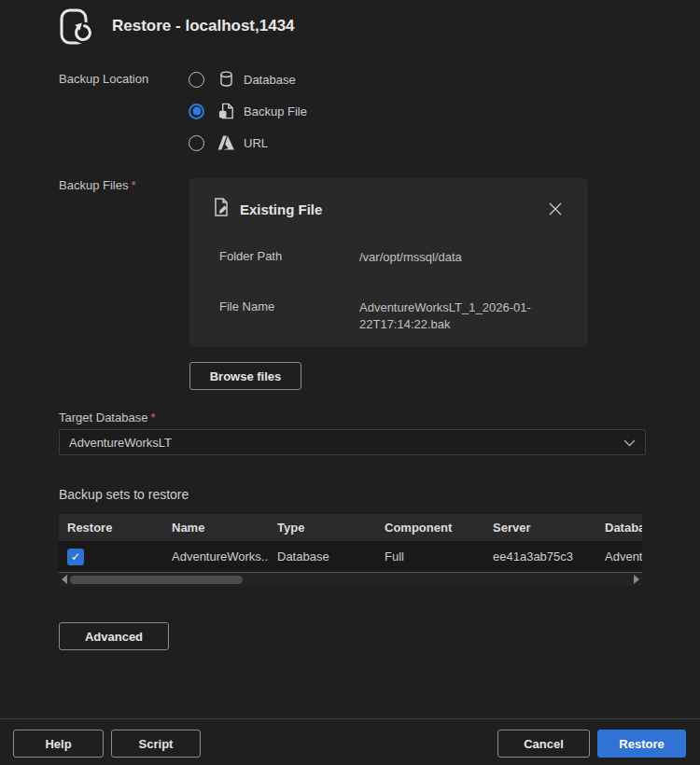 Image resolution: width=700 pixels, height=765 pixels. I want to click on advanced-button: Advanced, so click(114, 636).